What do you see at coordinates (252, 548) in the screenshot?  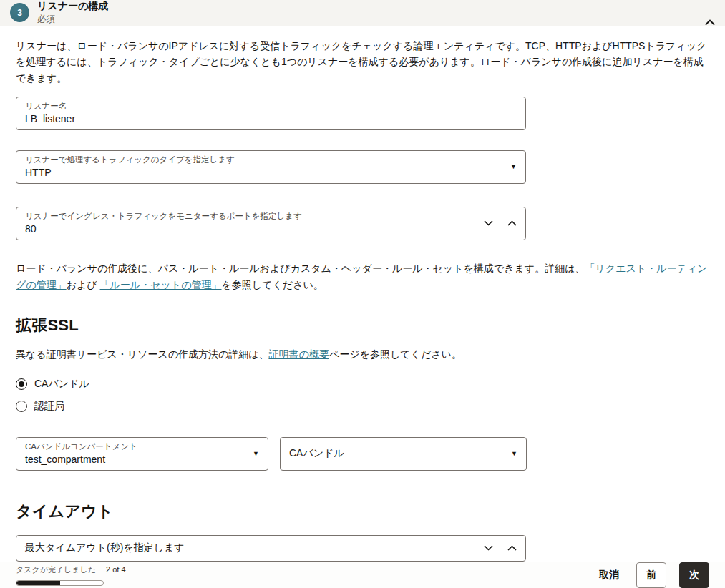 I see `max-timeout-placeholder: 最大タイムアウト(秒)を指定します` at bounding box center [252, 548].